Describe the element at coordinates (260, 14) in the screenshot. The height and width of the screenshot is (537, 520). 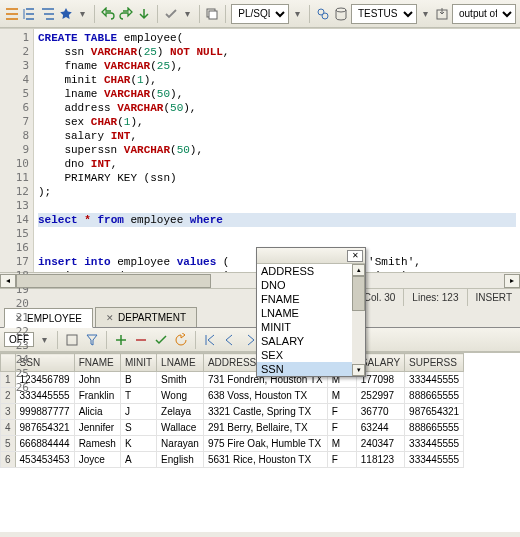
I see `main-toolbar: ▾ ▾ PL/SQL ▾ TESTUSER ▾ output off` at that location.